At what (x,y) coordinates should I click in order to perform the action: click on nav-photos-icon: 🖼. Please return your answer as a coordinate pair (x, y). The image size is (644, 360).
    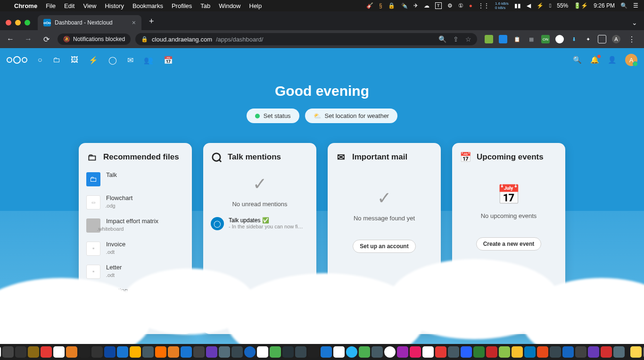
    Looking at the image, I should click on (74, 60).